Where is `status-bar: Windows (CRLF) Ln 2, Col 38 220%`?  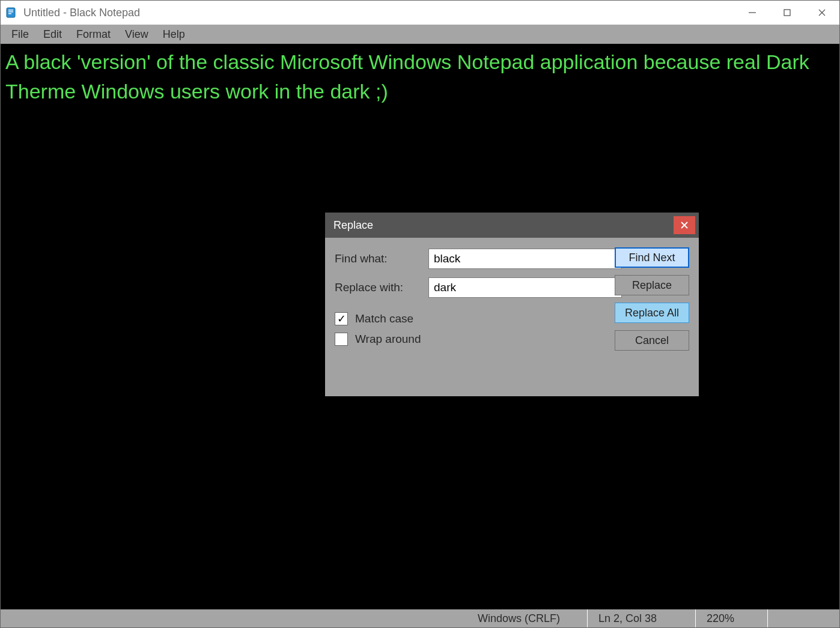
status-bar: Windows (CRLF) Ln 2, Col 38 220% is located at coordinates (420, 618).